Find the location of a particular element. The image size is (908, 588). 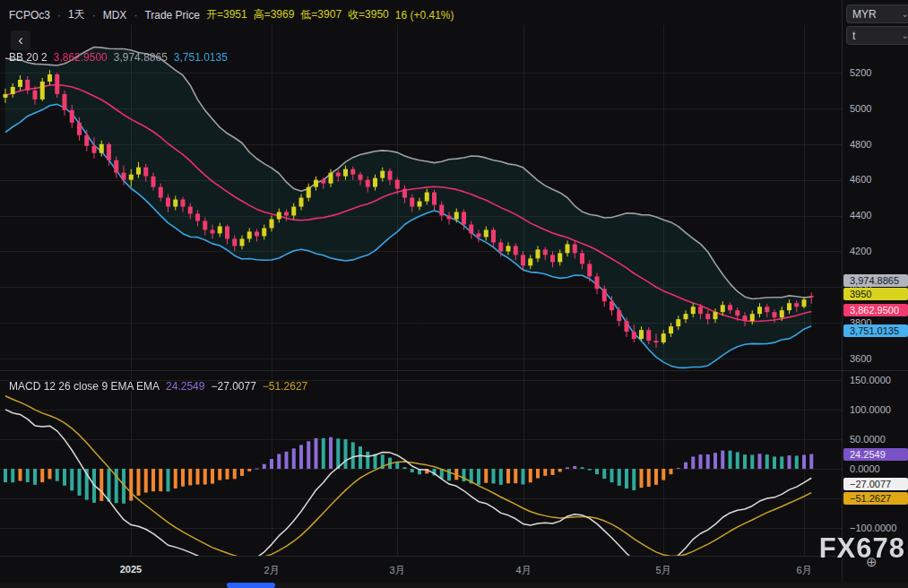

indicator-bb-label: BB 20 2 is located at coordinates (29, 57).